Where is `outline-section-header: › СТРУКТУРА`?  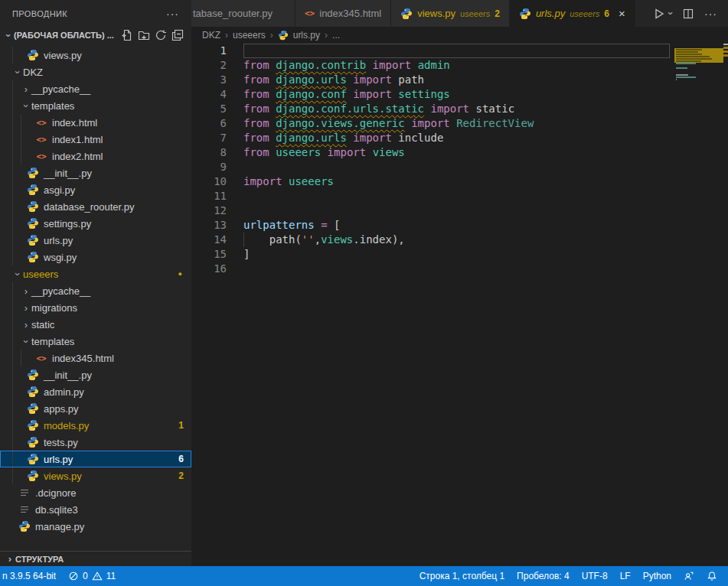 outline-section-header: › СТРУКТУРА is located at coordinates (96, 558).